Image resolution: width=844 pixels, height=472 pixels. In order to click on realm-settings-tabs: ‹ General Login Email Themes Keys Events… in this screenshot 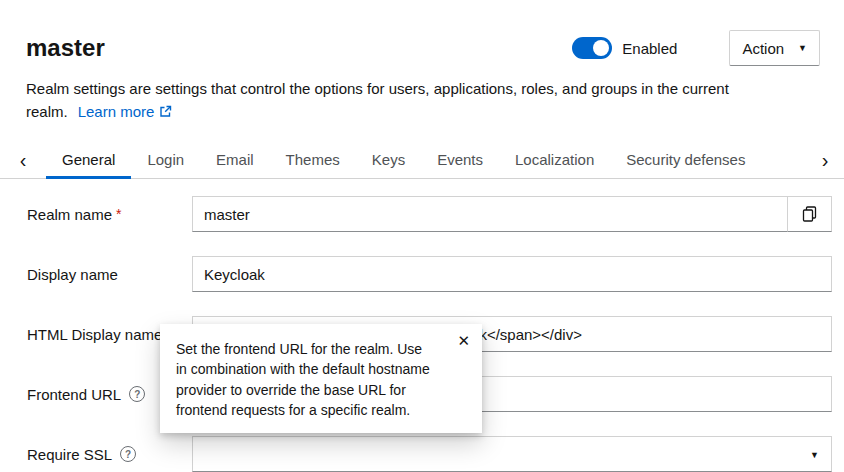, I will do `click(422, 160)`.